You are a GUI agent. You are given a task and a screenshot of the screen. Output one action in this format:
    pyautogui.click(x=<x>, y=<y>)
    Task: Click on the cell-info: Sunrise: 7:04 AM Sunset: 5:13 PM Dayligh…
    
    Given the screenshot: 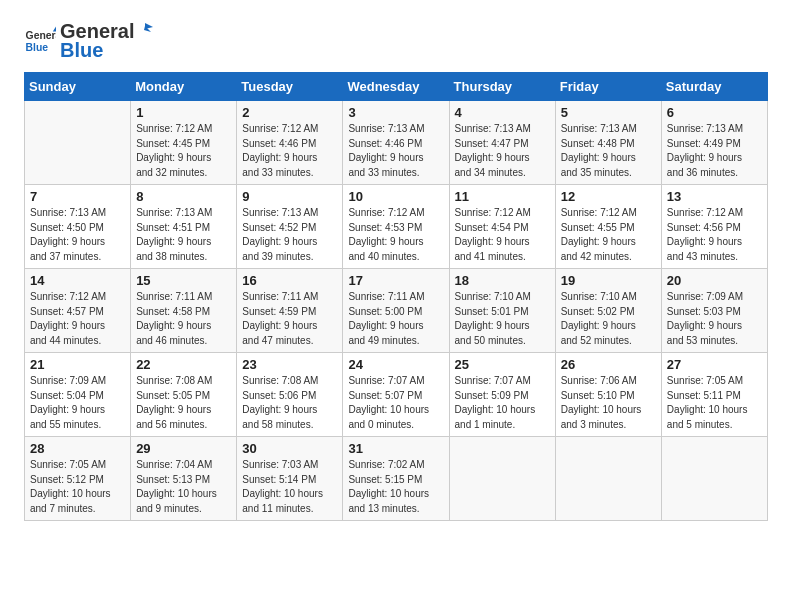 What is the action you would take?
    pyautogui.click(x=184, y=487)
    